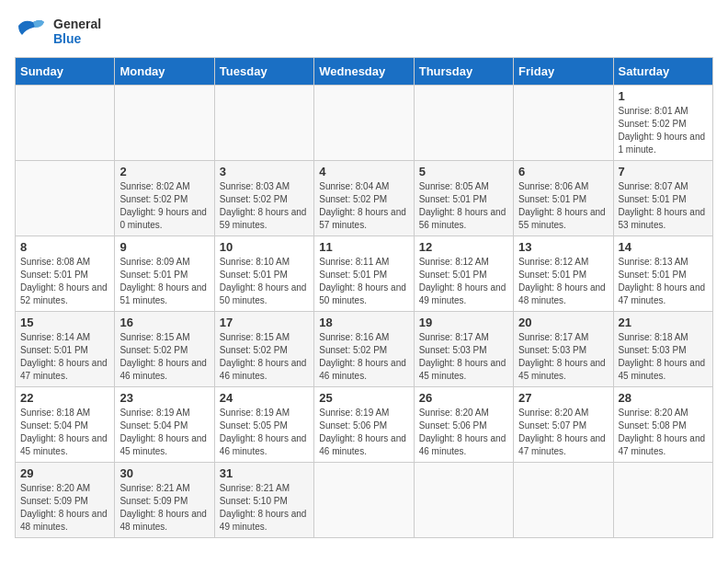  What do you see at coordinates (463, 350) in the screenshot?
I see `calendar-cell: 19 Sunrise: 8:17 AM Sunset: 5:03 PM Dayl…` at bounding box center [463, 350].